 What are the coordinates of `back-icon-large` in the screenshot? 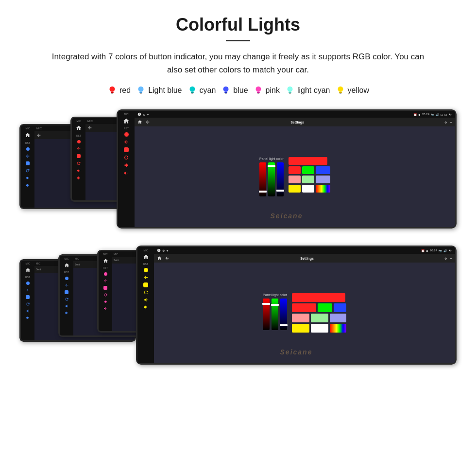 It's located at (126, 142).